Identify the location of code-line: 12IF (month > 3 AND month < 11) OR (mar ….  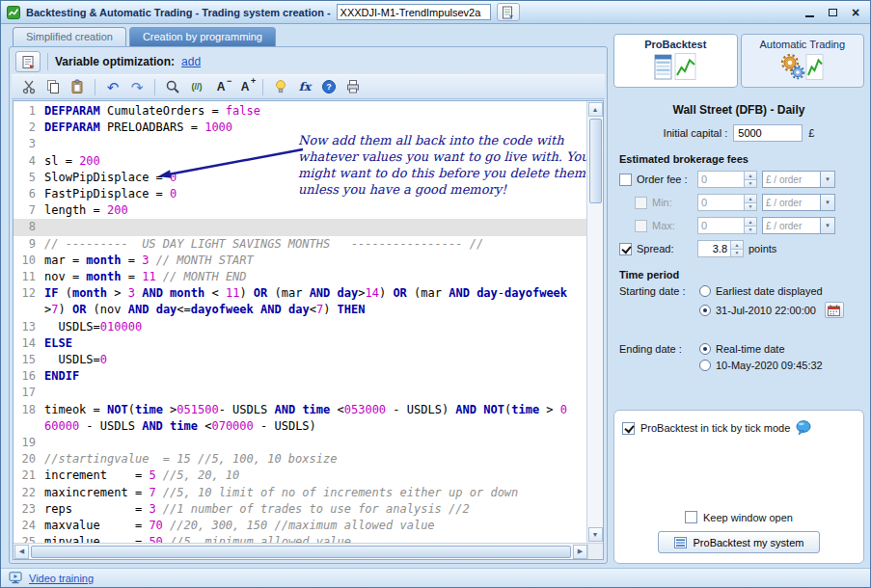
(300, 302).